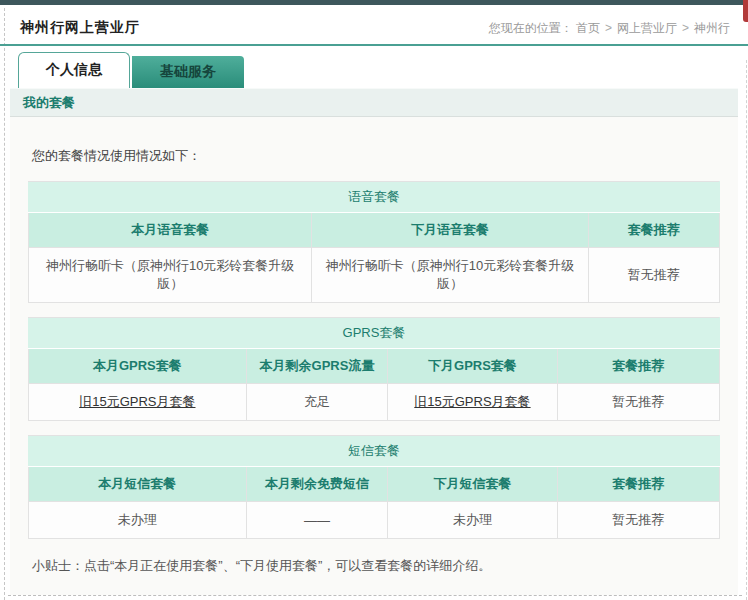 This screenshot has width=748, height=600. What do you see at coordinates (170, 230) in the screenshot?
I see `column-header: 本月语音套餐` at bounding box center [170, 230].